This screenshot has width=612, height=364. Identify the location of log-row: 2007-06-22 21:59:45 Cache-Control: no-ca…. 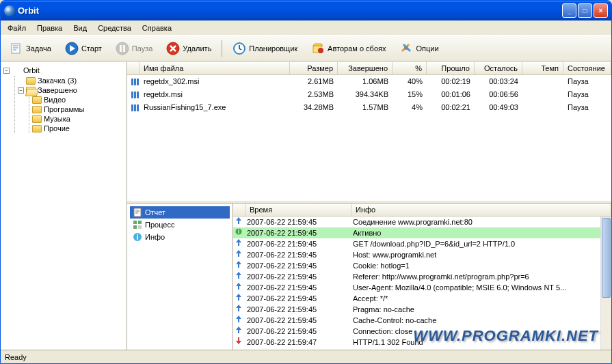
(417, 320).